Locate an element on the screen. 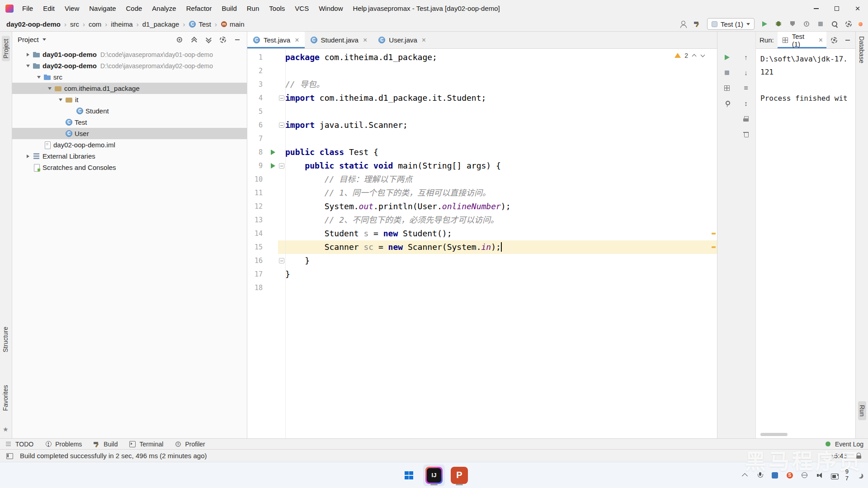 The height and width of the screenshot is (488, 868). profiler-icon is located at coordinates (807, 24).